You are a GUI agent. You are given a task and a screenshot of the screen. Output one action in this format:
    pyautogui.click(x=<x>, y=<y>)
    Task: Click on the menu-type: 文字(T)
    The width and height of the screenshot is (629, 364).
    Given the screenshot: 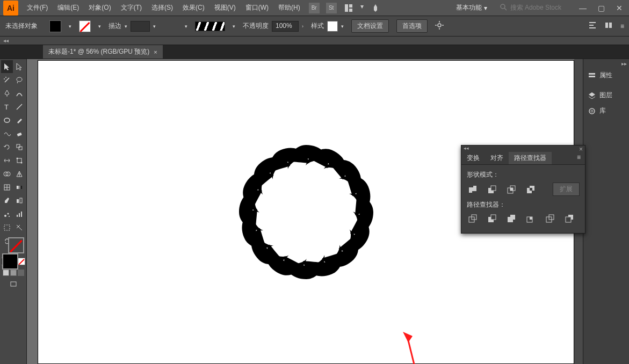 What is the action you would take?
    pyautogui.click(x=131, y=8)
    